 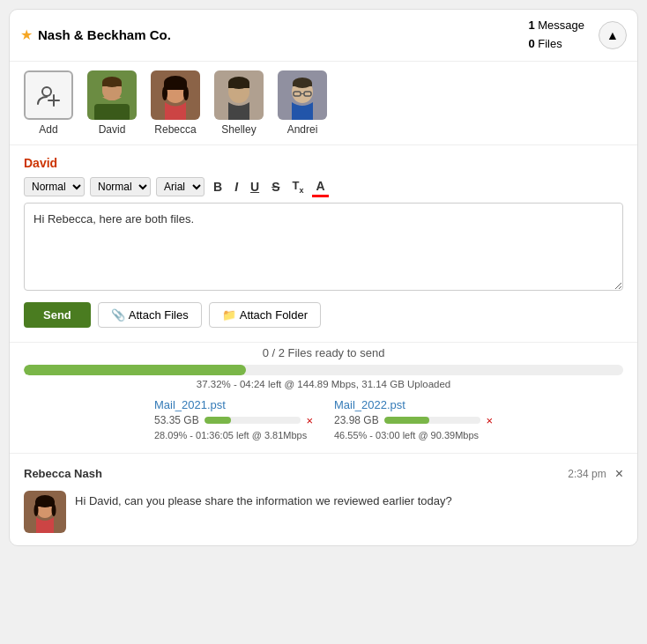 What do you see at coordinates (63, 474) in the screenshot?
I see `message-sender: Rebecca Nash` at bounding box center [63, 474].